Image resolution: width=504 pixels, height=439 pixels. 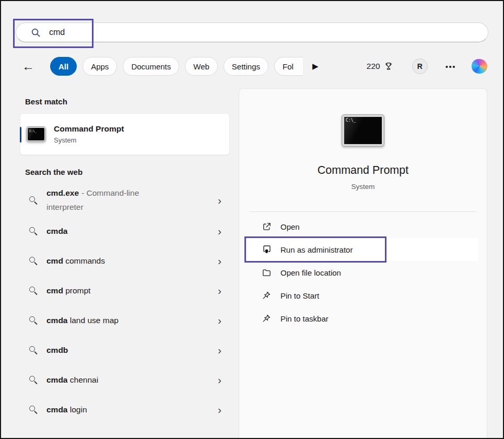 What do you see at coordinates (380, 66) in the screenshot?
I see `rewards-badge: 220` at bounding box center [380, 66].